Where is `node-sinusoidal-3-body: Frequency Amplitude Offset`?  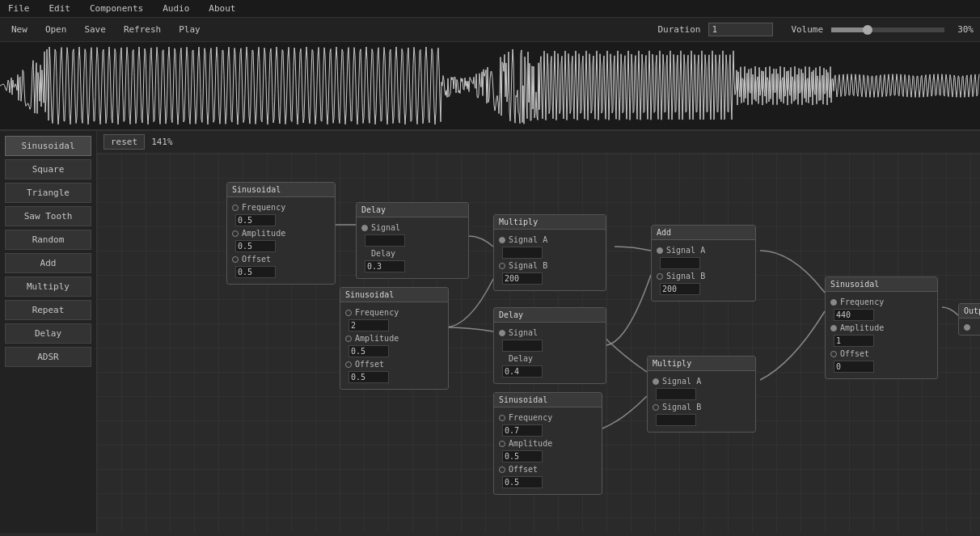 node-sinusoidal-3-body: Frequency Amplitude Offset is located at coordinates (548, 451).